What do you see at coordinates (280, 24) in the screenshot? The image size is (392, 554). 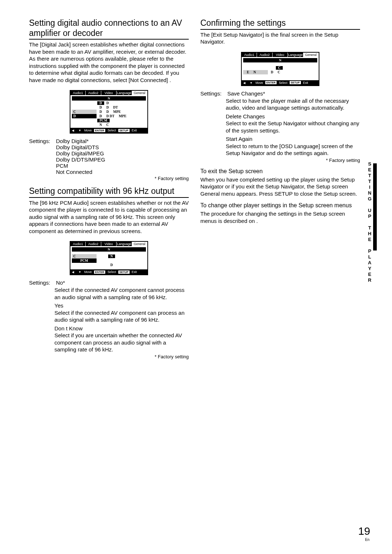 I see `heading-confirming: Confirming the settings` at bounding box center [280, 24].